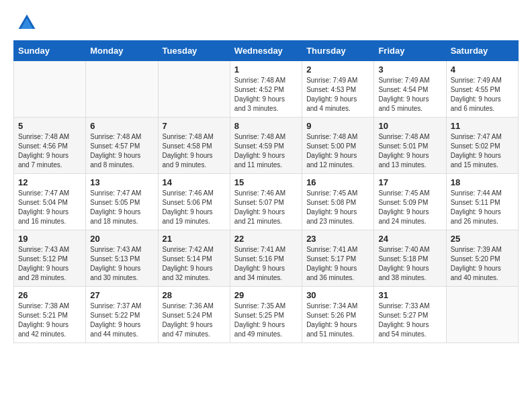 The height and width of the screenshot is (411, 532). I want to click on day-number: 2, so click(338, 70).